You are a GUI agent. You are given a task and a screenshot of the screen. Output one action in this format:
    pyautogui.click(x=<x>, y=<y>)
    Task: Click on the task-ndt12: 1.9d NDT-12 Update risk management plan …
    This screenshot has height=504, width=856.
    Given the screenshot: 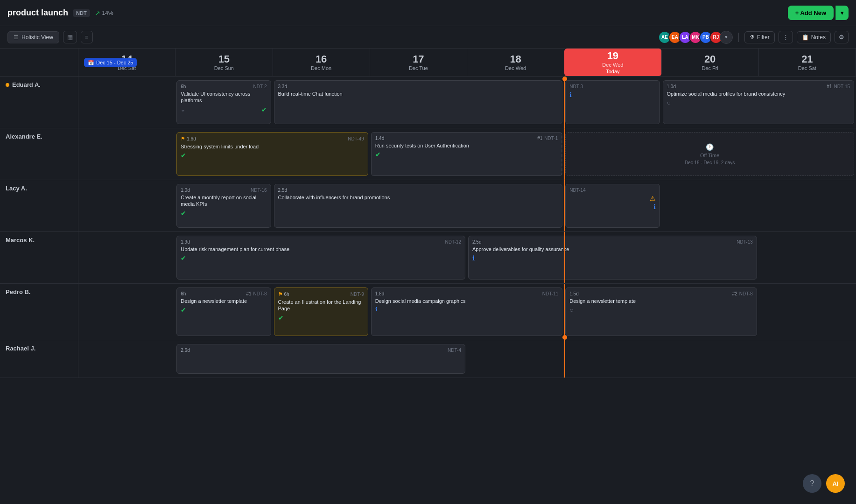 What is the action you would take?
    pyautogui.click(x=321, y=258)
    